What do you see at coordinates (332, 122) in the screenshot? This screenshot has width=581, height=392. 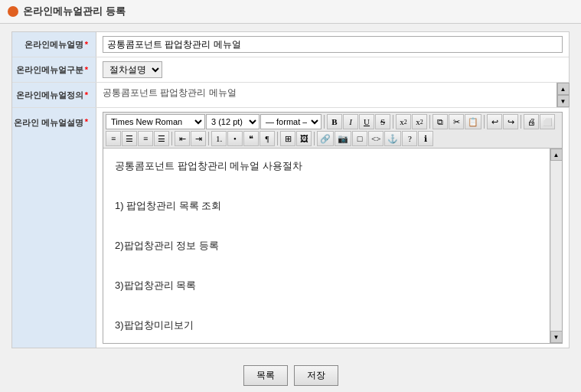 I see `toolbar-row-1: Times New Roman 3 (12 pt) — format — B I…` at bounding box center [332, 122].